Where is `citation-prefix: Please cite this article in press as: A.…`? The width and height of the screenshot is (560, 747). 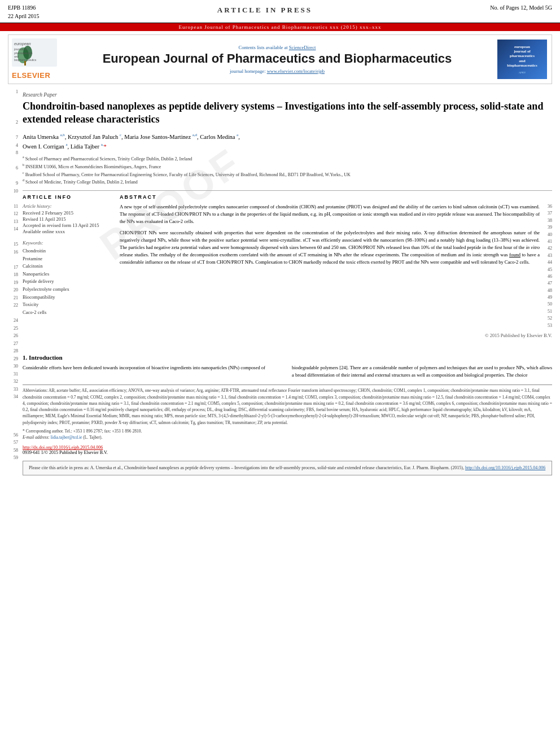
citation-prefix: Please cite this article in press as: A.… is located at coordinates (247, 468).